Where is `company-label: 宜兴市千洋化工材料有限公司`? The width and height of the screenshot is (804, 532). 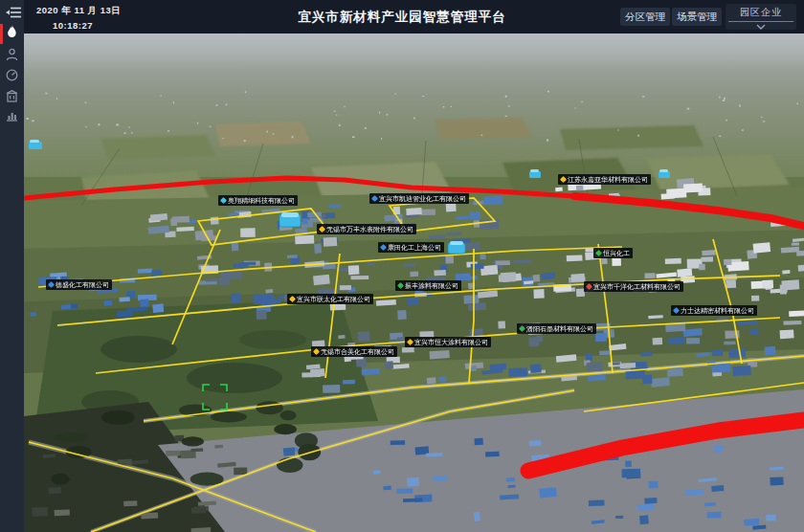
company-label: 宜兴市千洋化工材料有限公司 is located at coordinates (634, 287).